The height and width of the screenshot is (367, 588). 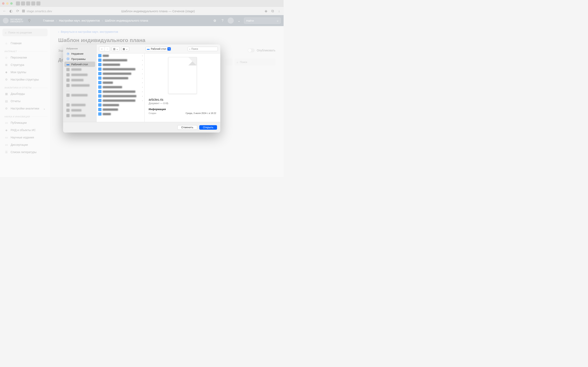 What do you see at coordinates (116, 49) in the screenshot?
I see `view-mode-select: ▥⌄` at bounding box center [116, 49].